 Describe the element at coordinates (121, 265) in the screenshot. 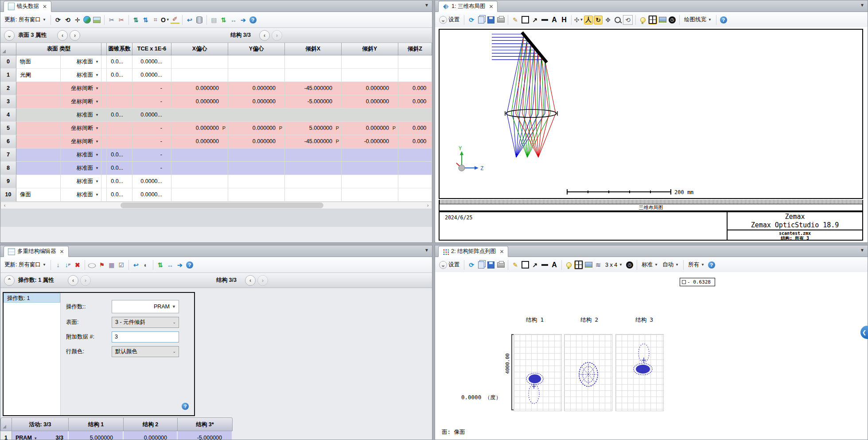

I see `check-icon: ☑` at that location.